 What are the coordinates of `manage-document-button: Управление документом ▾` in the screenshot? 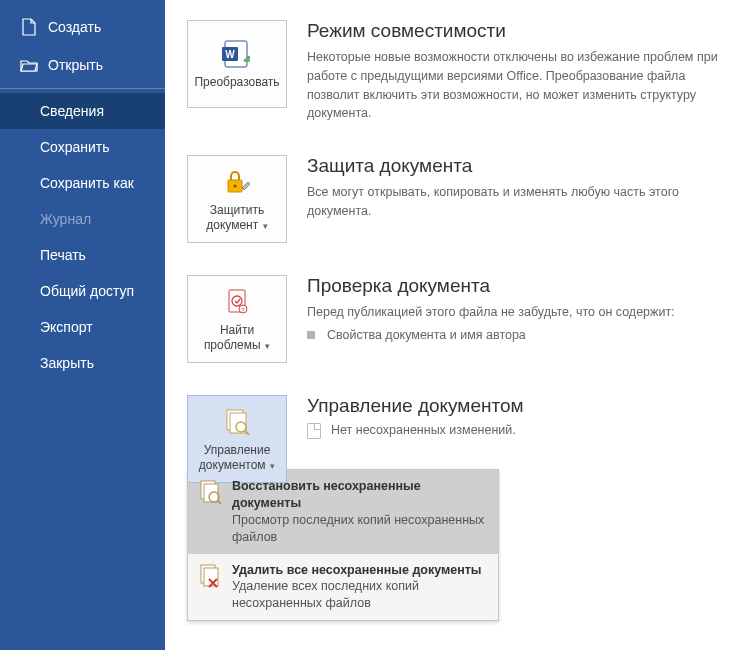 It's located at (237, 439).